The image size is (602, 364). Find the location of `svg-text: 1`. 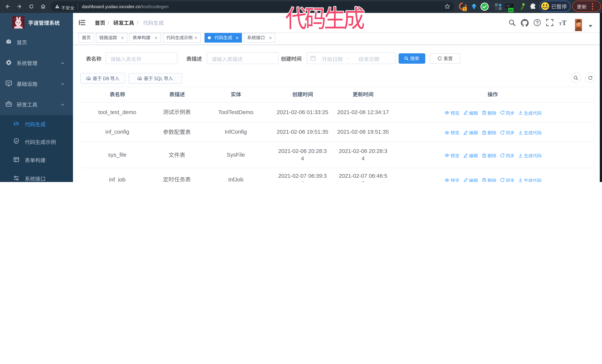

svg-text: 1 is located at coordinates (465, 9).